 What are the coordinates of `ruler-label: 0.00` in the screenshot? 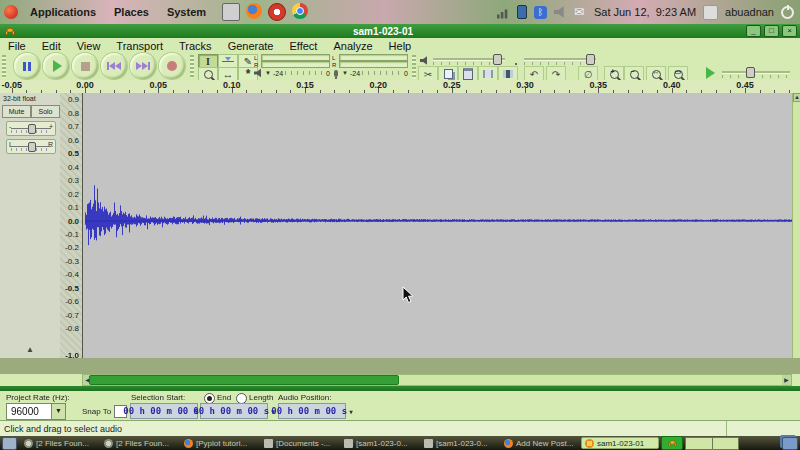 It's located at (85, 85).